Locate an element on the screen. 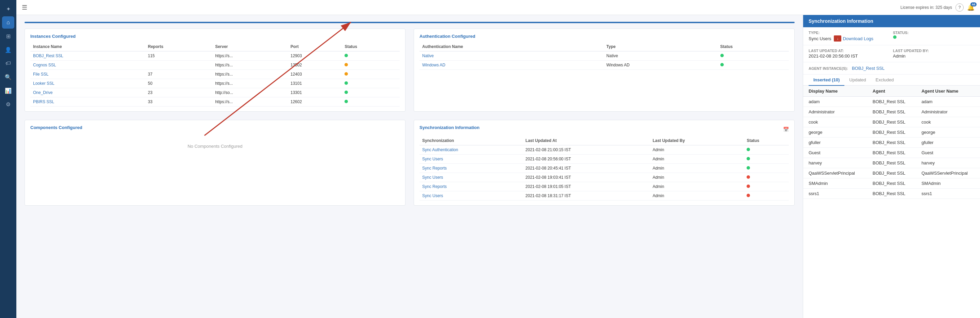 Image resolution: width=980 pixels, height=318 pixels. sidebar-icon-home: ⌂ is located at coordinates (8, 22).